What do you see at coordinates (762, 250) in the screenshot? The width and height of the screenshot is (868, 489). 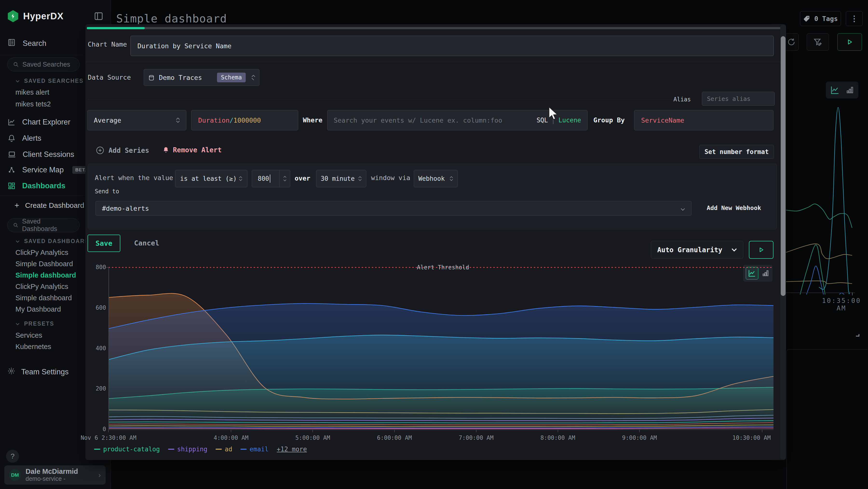 I see `run-chart-button` at bounding box center [762, 250].